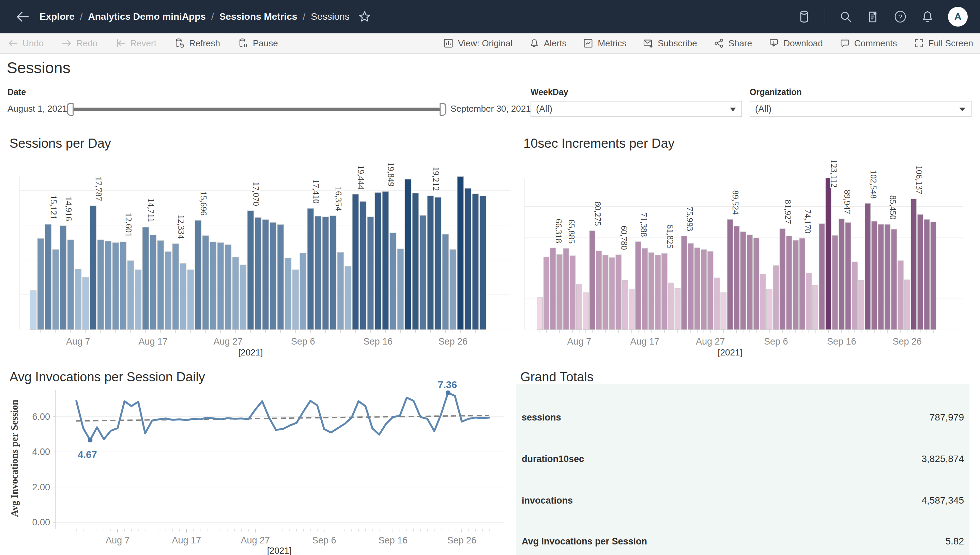  I want to click on whats-new-icon, so click(873, 17).